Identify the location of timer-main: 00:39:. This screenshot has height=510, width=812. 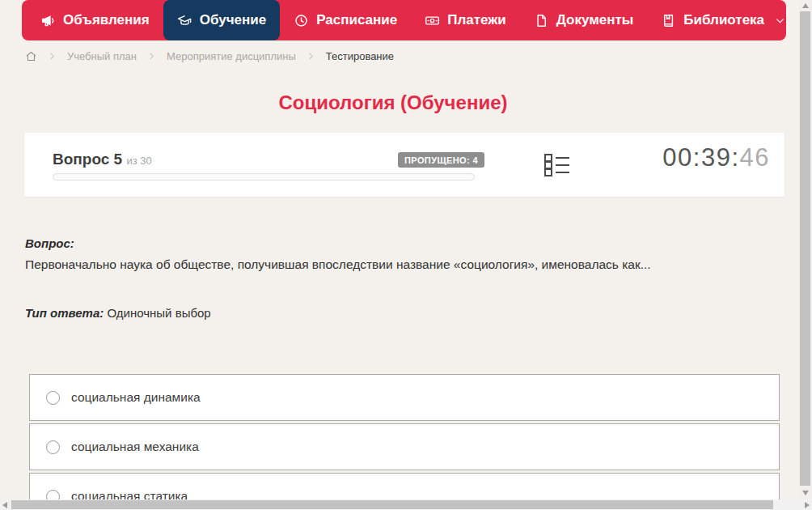
(700, 157).